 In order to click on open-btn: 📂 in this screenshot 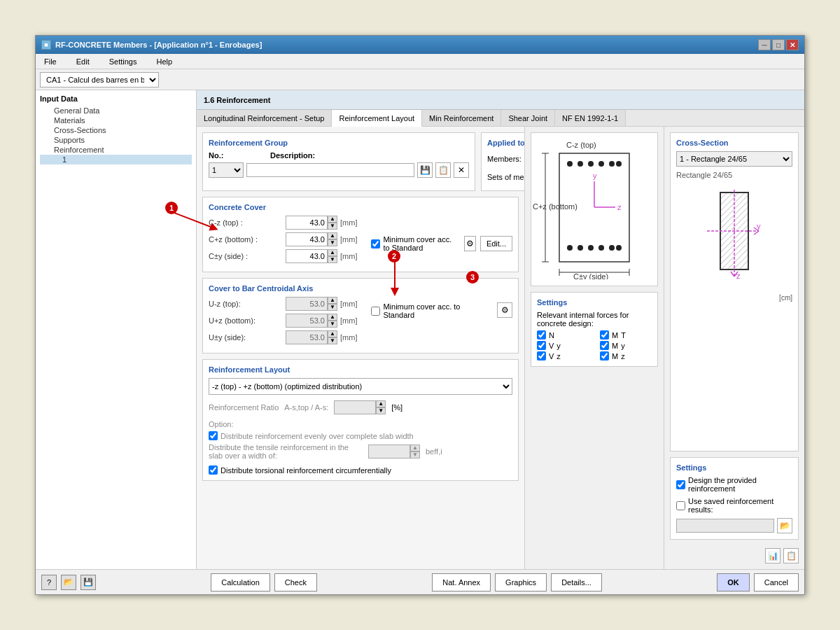, I will do `click(69, 582)`.